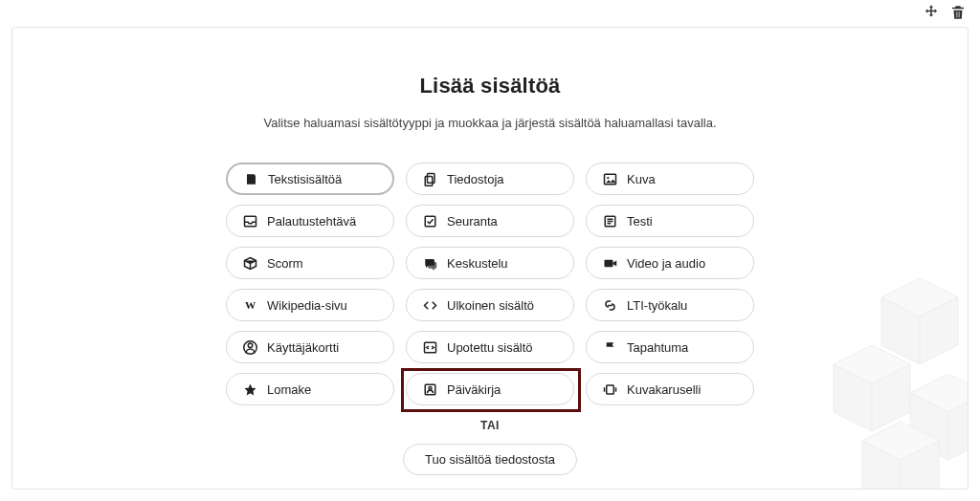 The image size is (980, 501). Describe the element at coordinates (610, 263) in the screenshot. I see `video-icon` at that location.